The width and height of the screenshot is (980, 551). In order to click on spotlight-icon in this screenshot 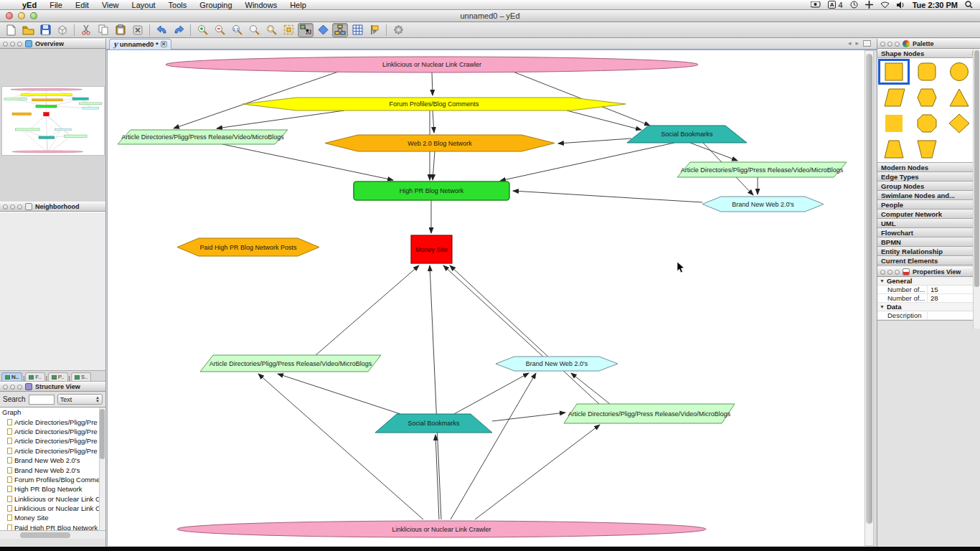, I will do `click(969, 4)`.